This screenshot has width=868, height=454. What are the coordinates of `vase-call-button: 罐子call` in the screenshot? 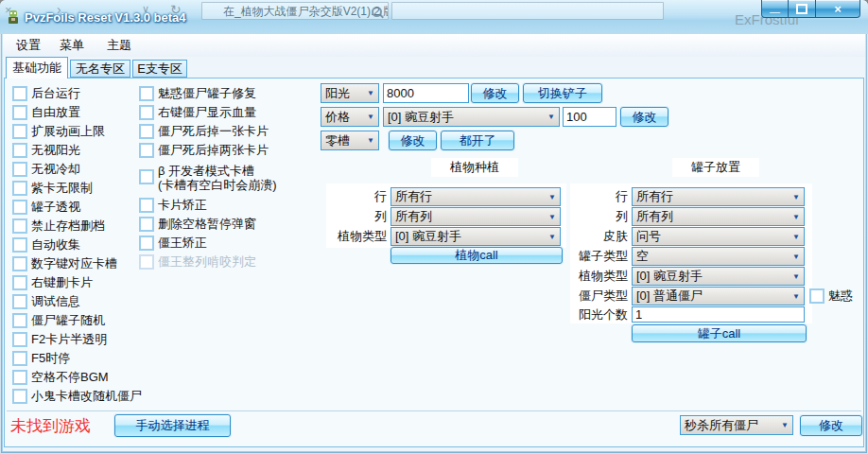 It's located at (719, 333).